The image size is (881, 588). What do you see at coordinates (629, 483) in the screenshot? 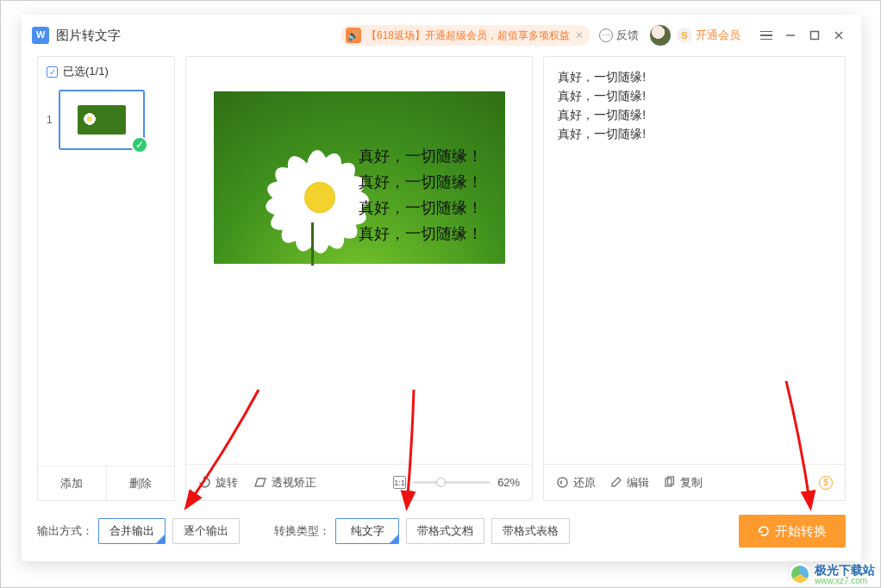
I see `edit-button: 编辑` at bounding box center [629, 483].